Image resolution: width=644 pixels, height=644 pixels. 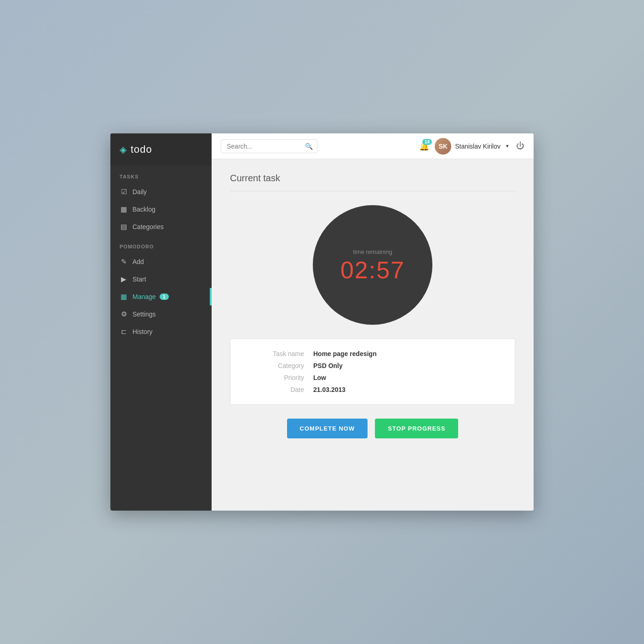 What do you see at coordinates (320, 378) in the screenshot?
I see `priority-value: Low` at bounding box center [320, 378].